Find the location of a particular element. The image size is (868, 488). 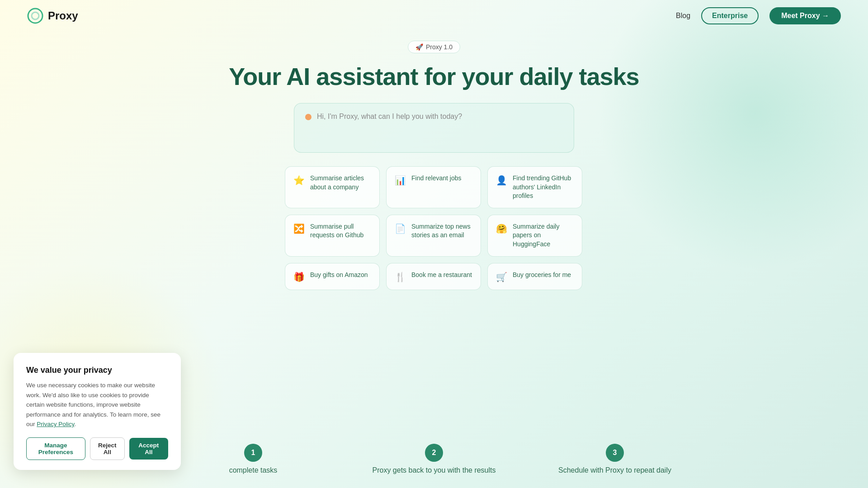

chat-status-dot is located at coordinates (308, 117).